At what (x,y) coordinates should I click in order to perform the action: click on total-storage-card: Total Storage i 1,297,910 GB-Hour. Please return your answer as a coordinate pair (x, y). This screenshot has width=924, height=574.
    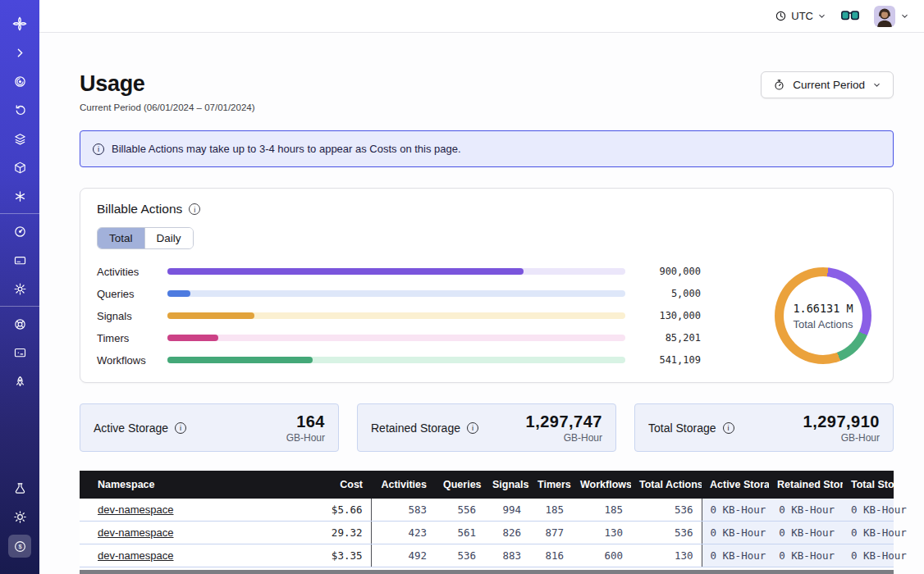
    Looking at the image, I should click on (764, 428).